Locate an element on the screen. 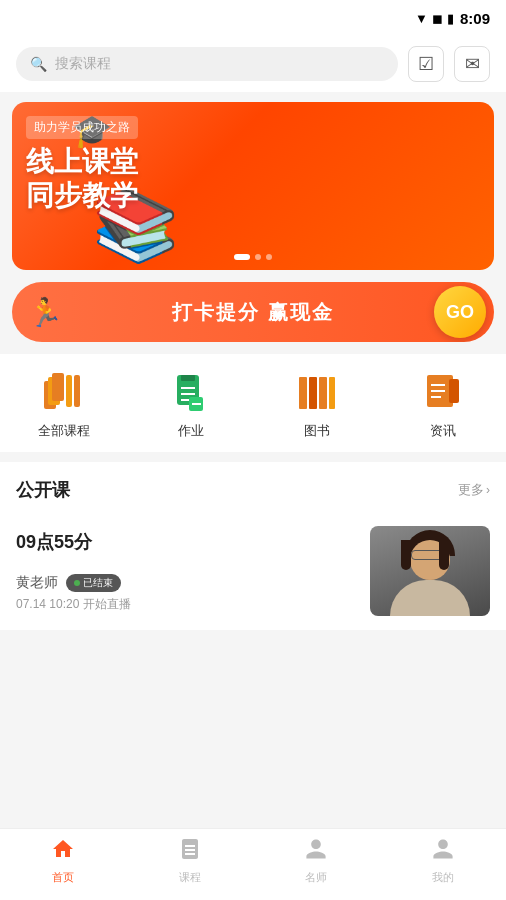 This screenshot has height=900, width=506. banner-sub-label: 助力学员成功之路 is located at coordinates (82, 128).